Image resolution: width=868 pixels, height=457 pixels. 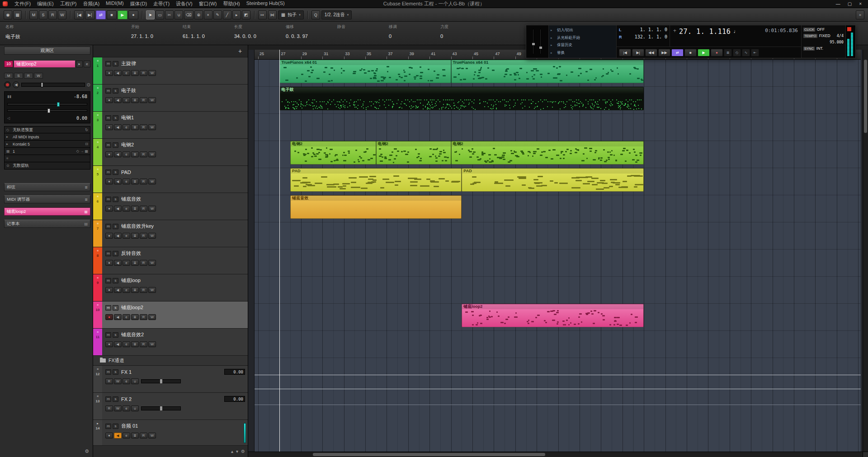 What do you see at coordinates (52, 15) in the screenshot?
I see `toolbar-read-all-button: R` at bounding box center [52, 15].